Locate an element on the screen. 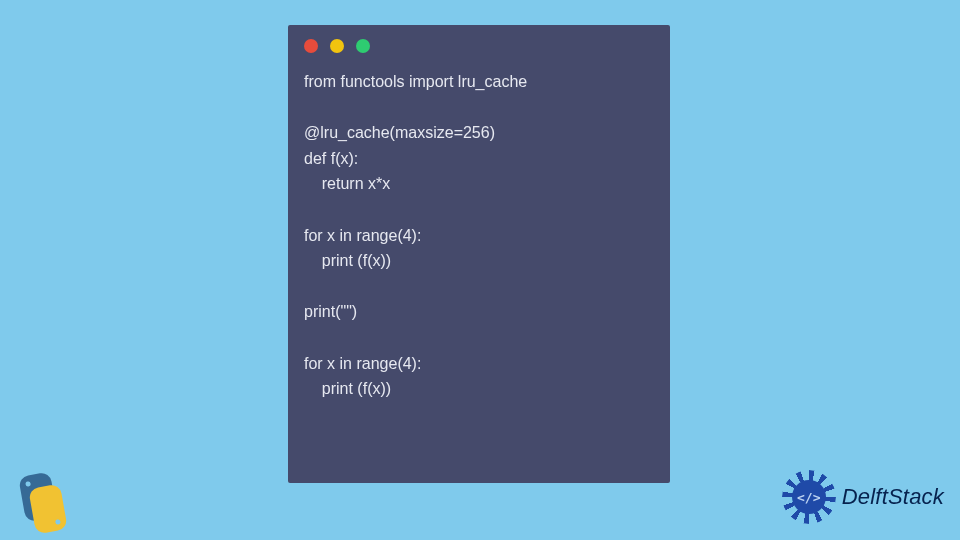 This screenshot has width=960, height=540. window-traffic-lights is located at coordinates (479, 46).